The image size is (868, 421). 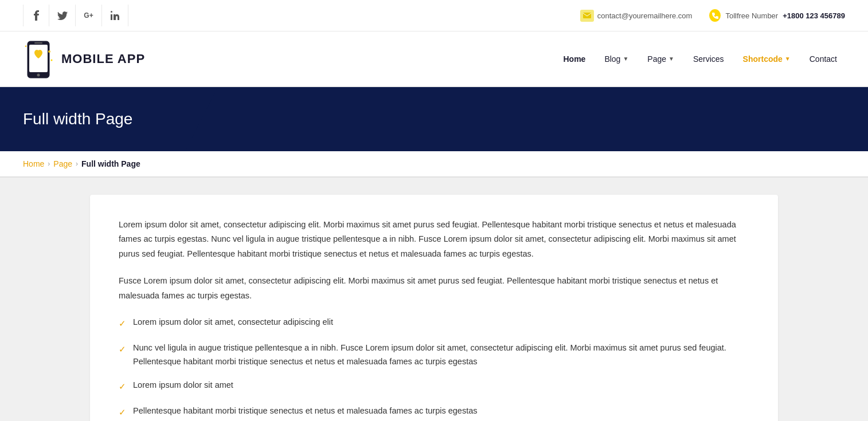 What do you see at coordinates (434, 323) in the screenshot?
I see `list-item: ✓ Lorem ipsum dolor sit amet, consectetu…` at bounding box center [434, 323].